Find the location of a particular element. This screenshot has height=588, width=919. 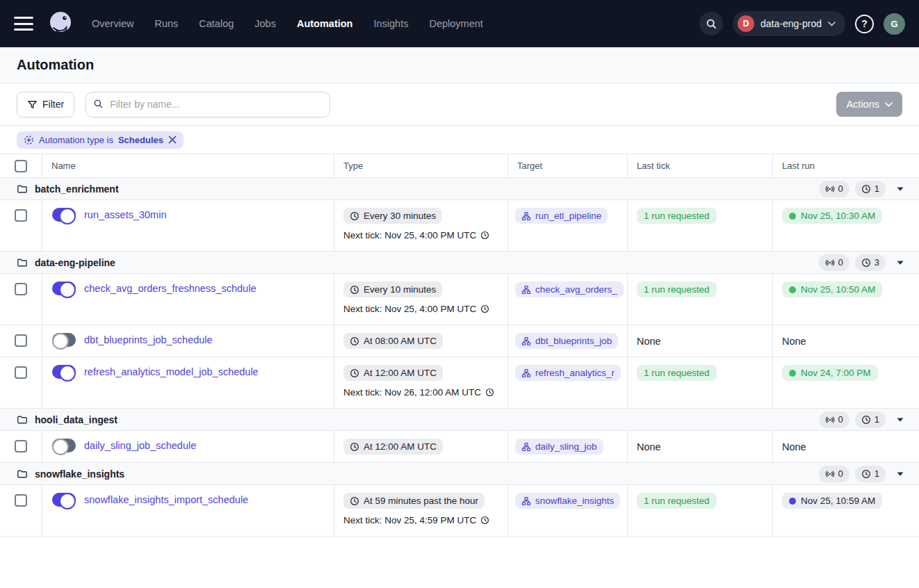

job-graph-icon is located at coordinates (526, 341).